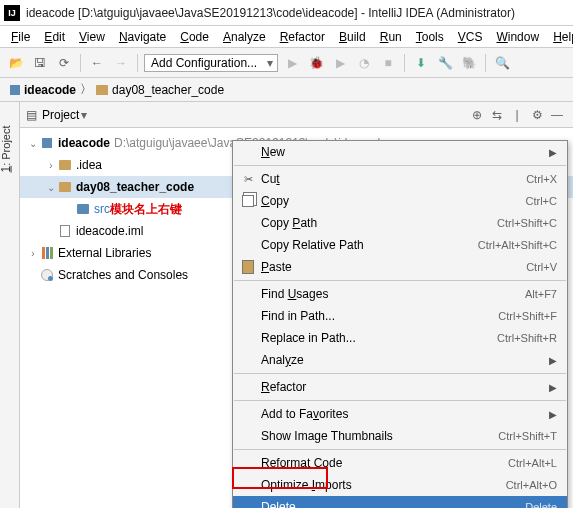 This screenshot has height=508, width=573. Describe the element at coordinates (400, 152) in the screenshot. I see `menu-item-new: New▶` at that location.